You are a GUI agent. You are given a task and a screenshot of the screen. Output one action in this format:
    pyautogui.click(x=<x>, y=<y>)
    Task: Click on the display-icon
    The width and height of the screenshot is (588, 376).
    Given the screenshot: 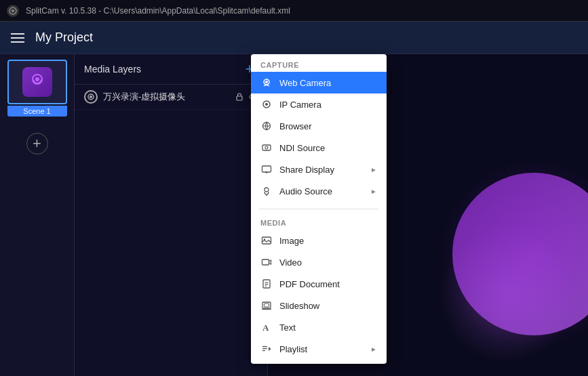 What is the action you would take?
    pyautogui.click(x=267, y=169)
    